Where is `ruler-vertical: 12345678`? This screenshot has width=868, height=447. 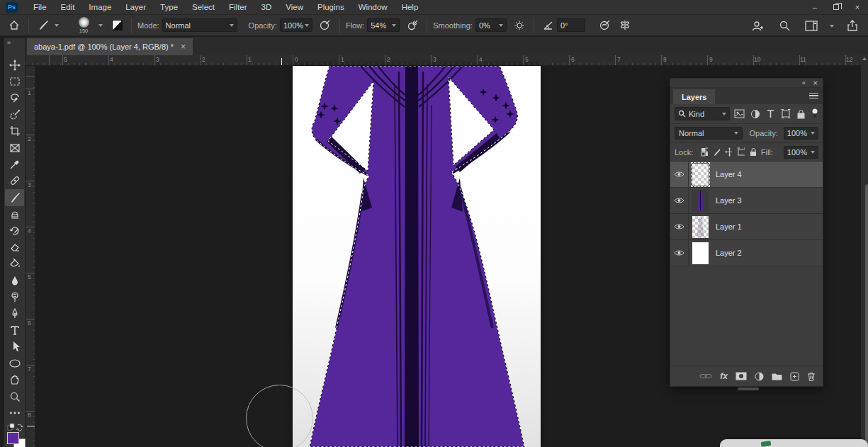 ruler-vertical: 12345678 is located at coordinates (30, 256).